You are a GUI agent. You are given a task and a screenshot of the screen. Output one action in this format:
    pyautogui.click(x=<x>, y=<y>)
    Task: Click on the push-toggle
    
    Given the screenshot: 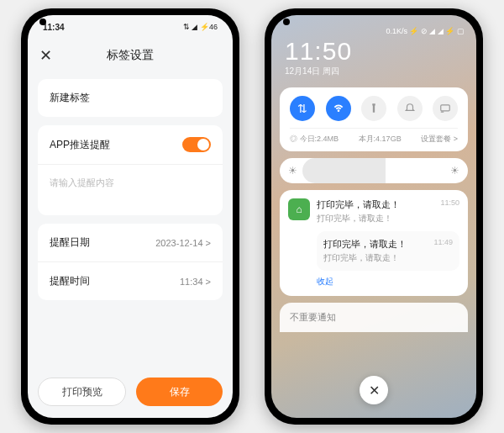 What is the action you would take?
    pyautogui.click(x=197, y=145)
    